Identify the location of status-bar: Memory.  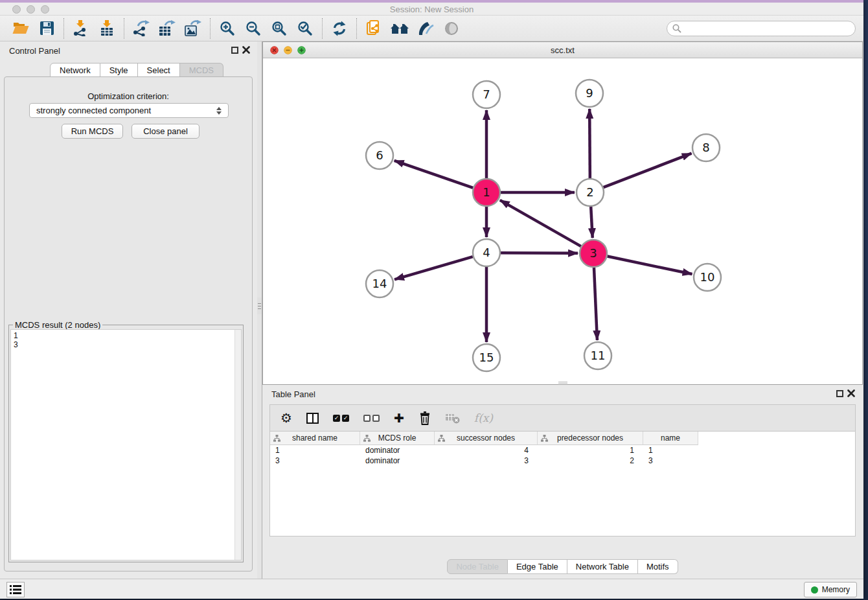
(431, 588).